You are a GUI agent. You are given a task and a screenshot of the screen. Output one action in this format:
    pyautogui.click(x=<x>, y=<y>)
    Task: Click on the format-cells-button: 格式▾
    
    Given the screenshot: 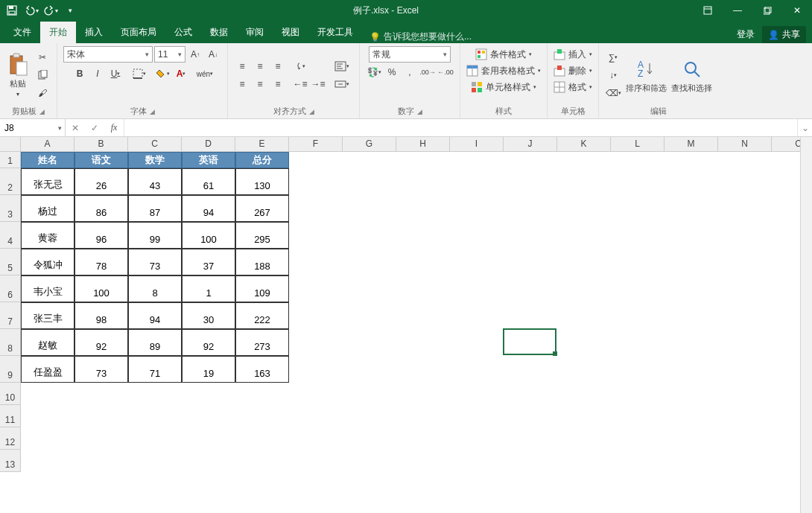 What is the action you would take?
    pyautogui.click(x=573, y=87)
    